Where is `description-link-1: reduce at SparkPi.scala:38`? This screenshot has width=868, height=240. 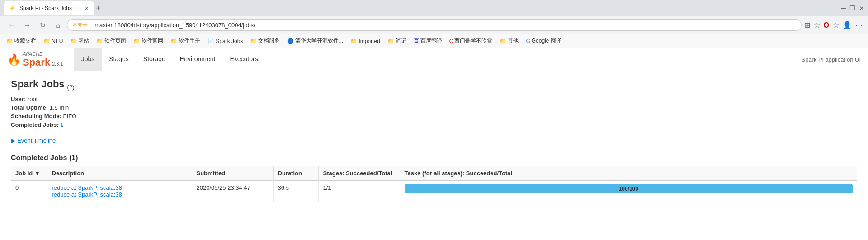 description-link-1: reduce at SparkPi.scala:38 is located at coordinates (119, 187).